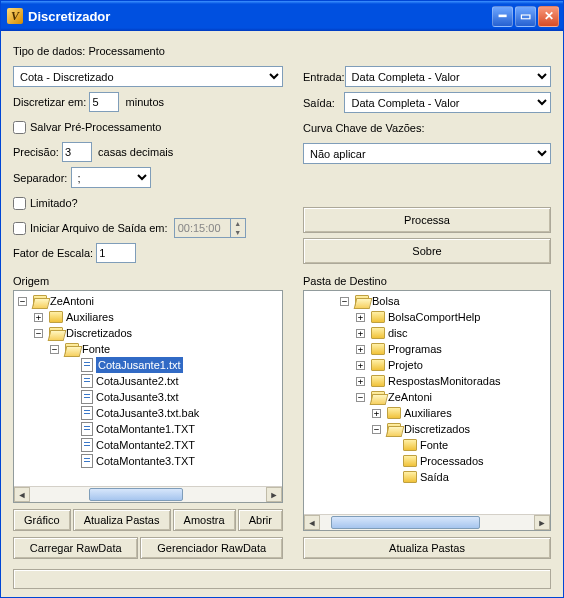  What do you see at coordinates (173, 381) in the screenshot?
I see `tree-file-item: CotaJusante2.txt` at bounding box center [173, 381].